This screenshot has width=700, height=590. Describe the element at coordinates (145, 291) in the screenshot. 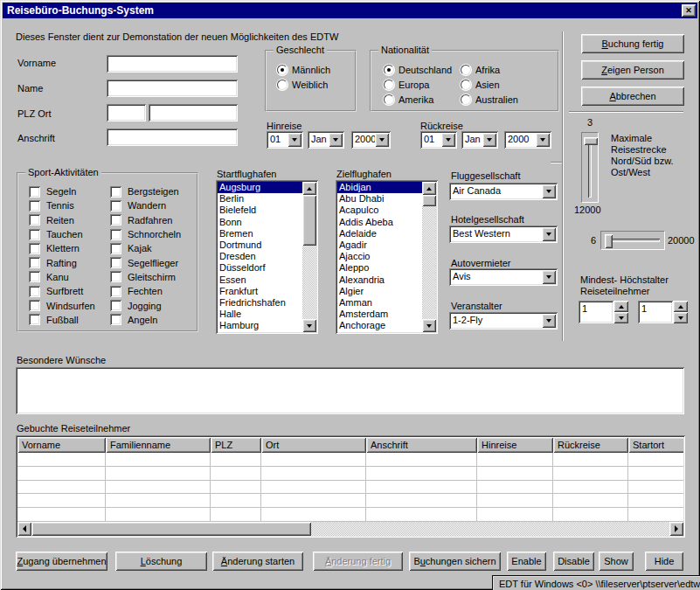

I see `sport-checkbox-option: Fechten` at that location.